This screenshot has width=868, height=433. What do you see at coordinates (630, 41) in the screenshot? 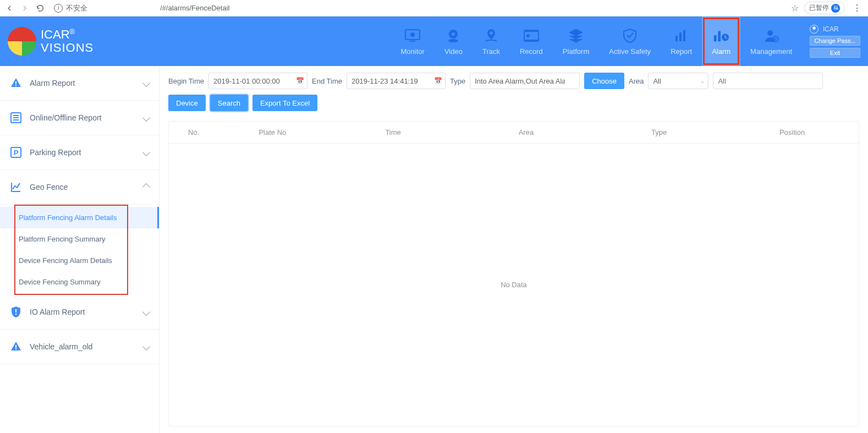
I see `nav-active-safety: Active Safety` at bounding box center [630, 41].